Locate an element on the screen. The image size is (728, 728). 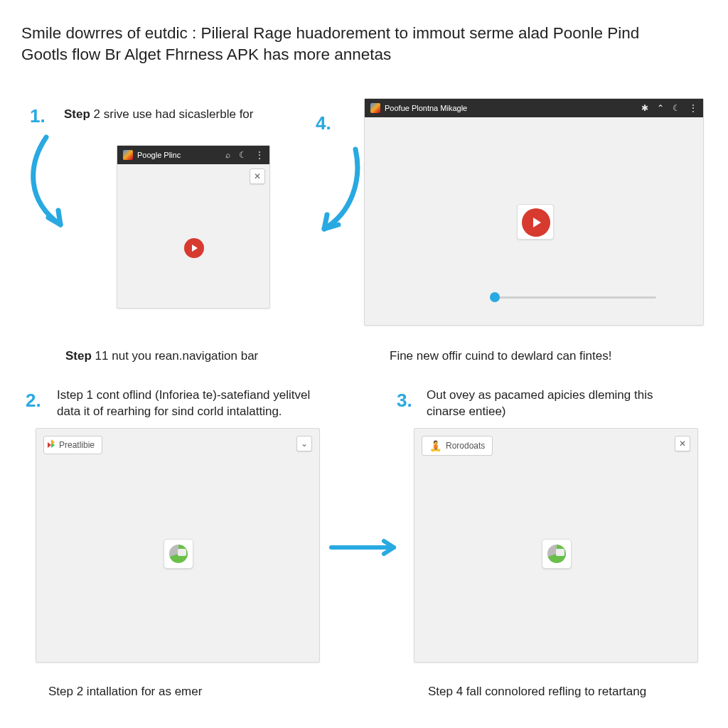
slider-knob is located at coordinates (495, 297).